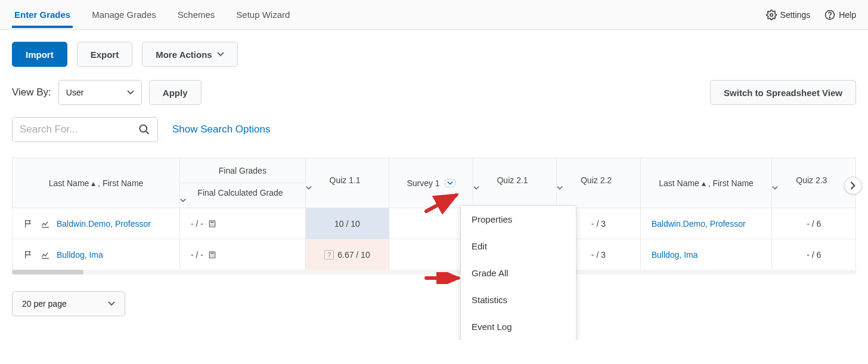 The image size is (868, 364). I want to click on per-page-label: 20 per page, so click(44, 304).